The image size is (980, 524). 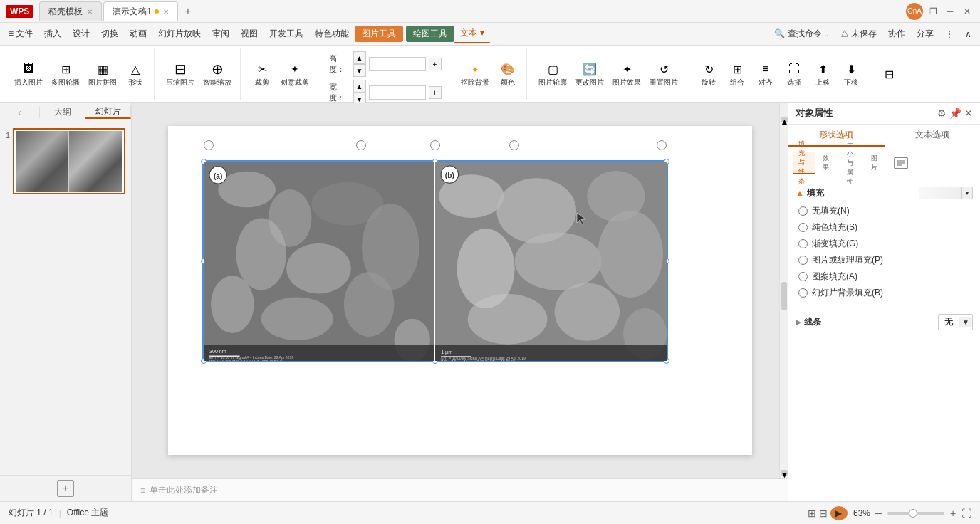 I want to click on menu-special: 特色功能, so click(x=332, y=34).